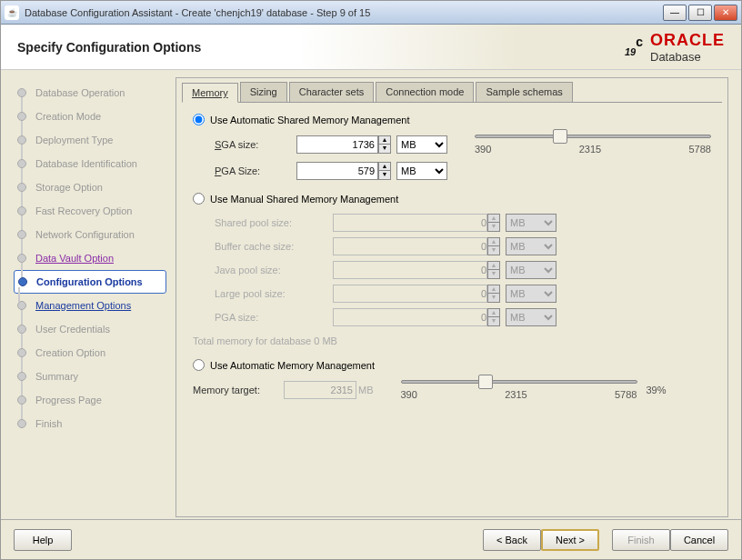  What do you see at coordinates (198, 365) in the screenshot?
I see `radio-auto` at bounding box center [198, 365].